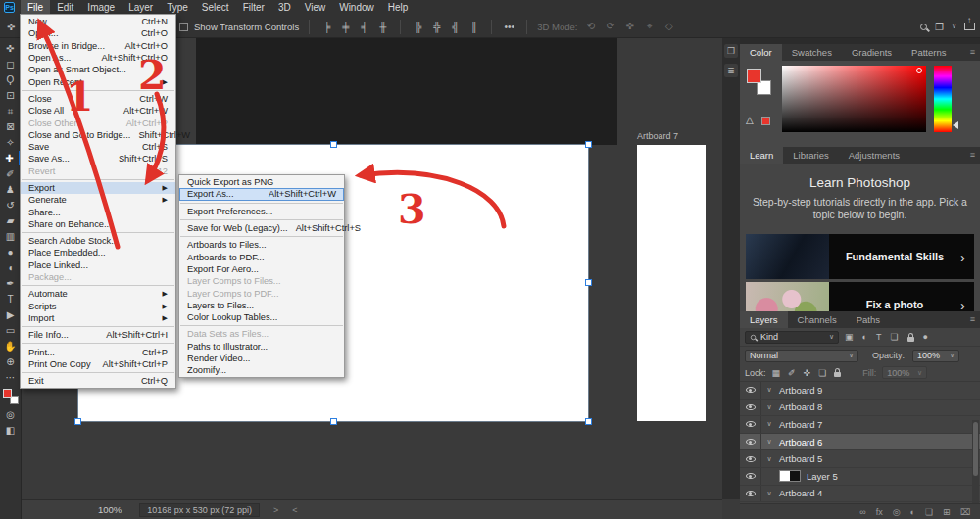  Describe the element at coordinates (860, 297) in the screenshot. I see `learn-card-fix-a-photo: Fix a photo ›` at that location.